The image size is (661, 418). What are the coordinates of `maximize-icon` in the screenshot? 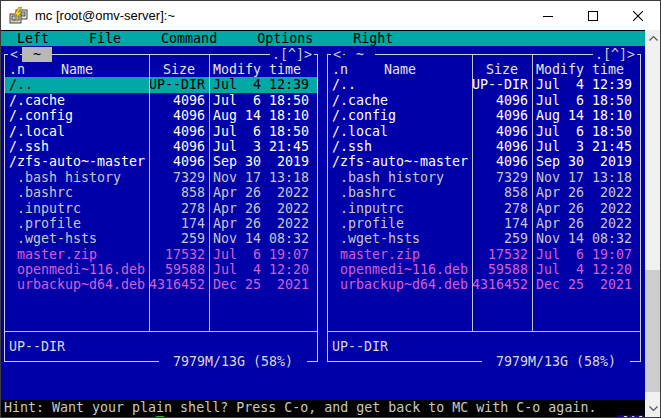 It's located at (593, 16).